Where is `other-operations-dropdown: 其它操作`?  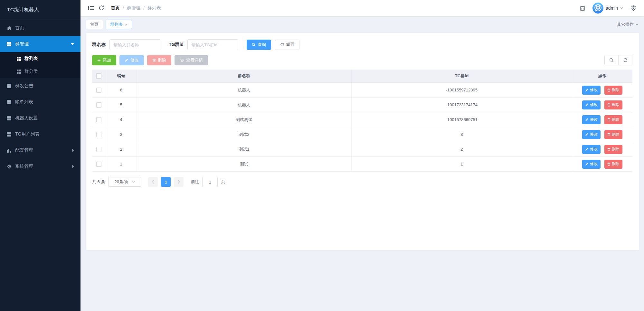 other-operations-dropdown: 其它操作 is located at coordinates (628, 24).